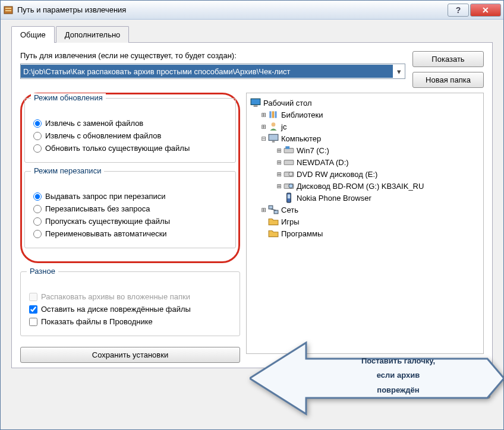  What do you see at coordinates (252, 34) in the screenshot?
I see `tabs: Общие Дополнительно` at bounding box center [252, 34].